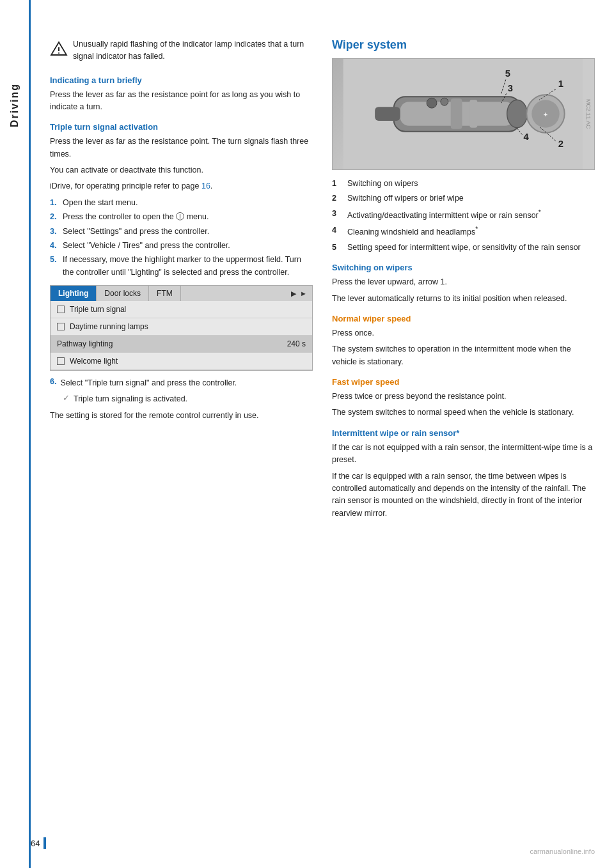 Image resolution: width=614 pixels, height=868 pixels. Describe the element at coordinates (463, 299) in the screenshot. I see `switching-on-body2: The lever automatically returns to its i…` at that location.